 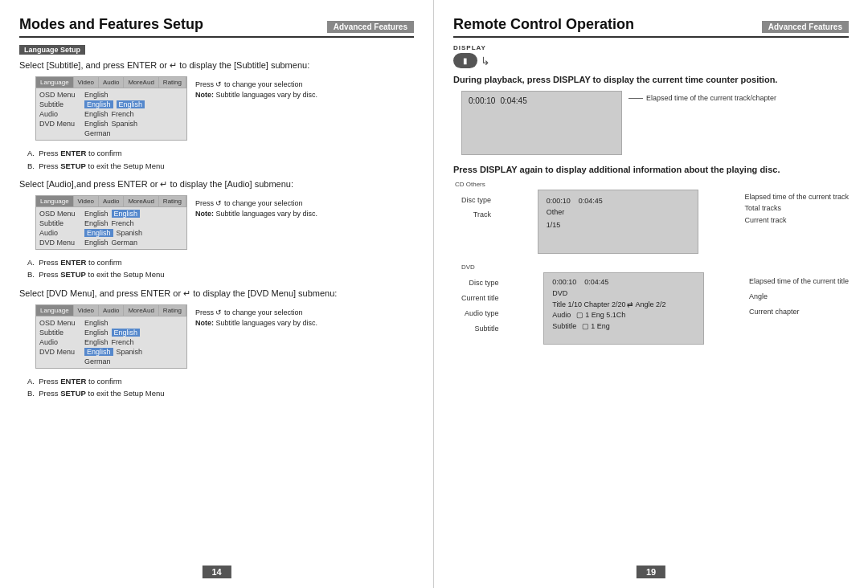 What do you see at coordinates (225, 223) in the screenshot?
I see `menu2-area: Language Video Audio MoreAud Rating OSD …` at bounding box center [225, 223].